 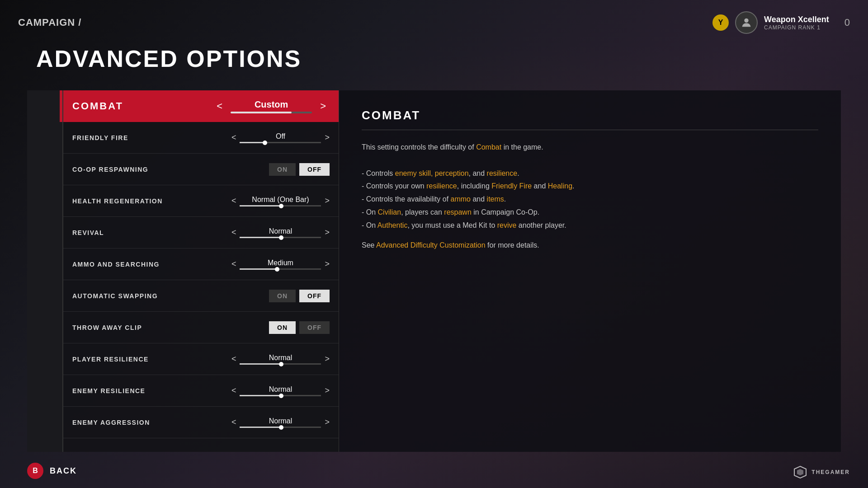 I want to click on hr-thumb, so click(x=281, y=206).